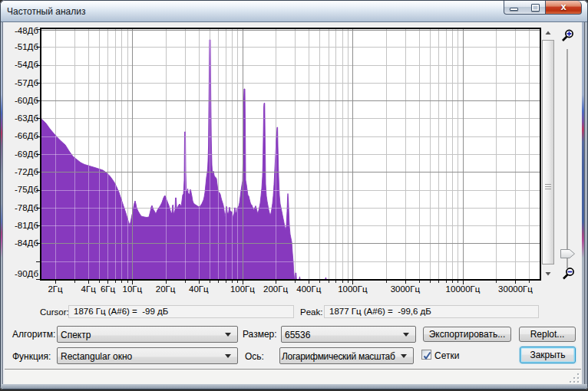  What do you see at coordinates (26, 172) in the screenshot?
I see `svg-text: -72Дб` at bounding box center [26, 172].